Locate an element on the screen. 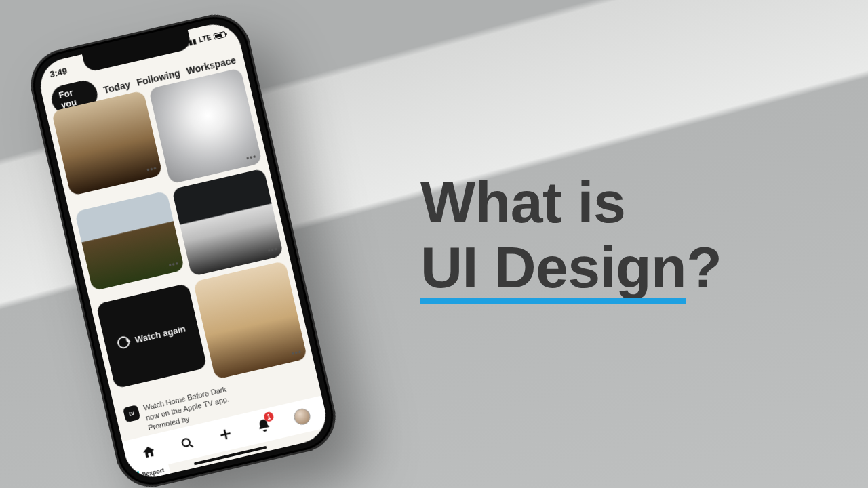  avatar is located at coordinates (302, 416).